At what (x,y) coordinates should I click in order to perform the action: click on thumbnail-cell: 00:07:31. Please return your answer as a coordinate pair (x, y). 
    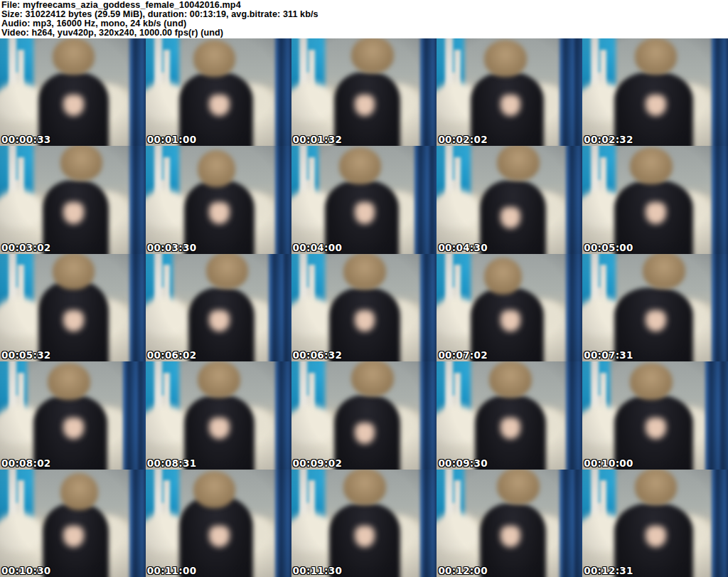
    Looking at the image, I should click on (655, 307).